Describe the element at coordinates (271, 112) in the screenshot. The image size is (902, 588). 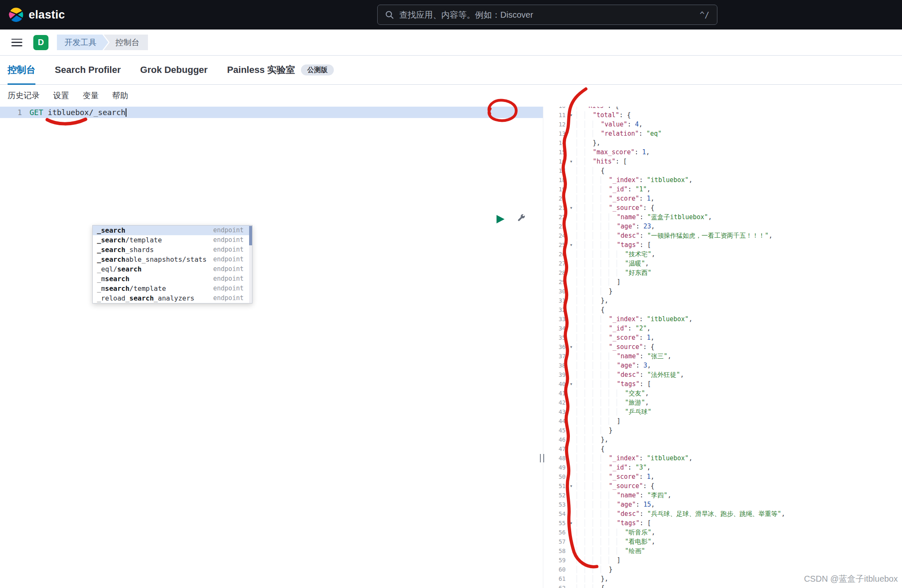
I see `editor-active-line: 1 GET itbluebox/_search` at that location.